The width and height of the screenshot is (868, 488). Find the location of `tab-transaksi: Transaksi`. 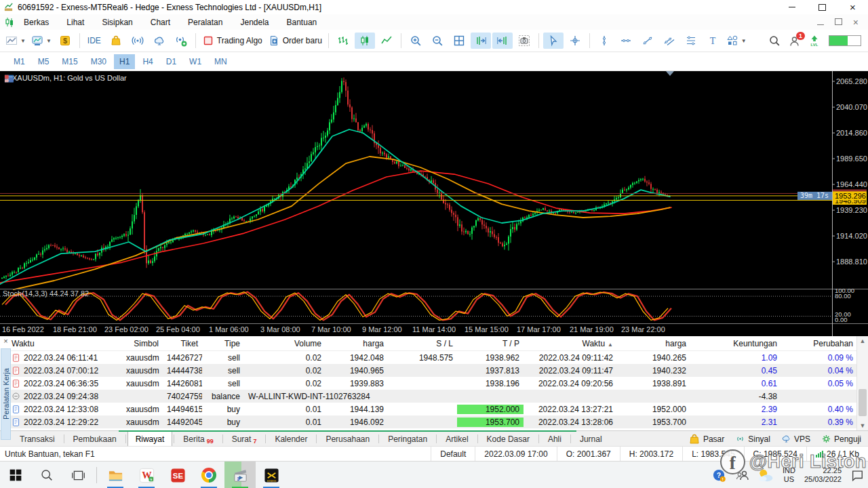

tab-transaksi: Transaksi is located at coordinates (37, 439).